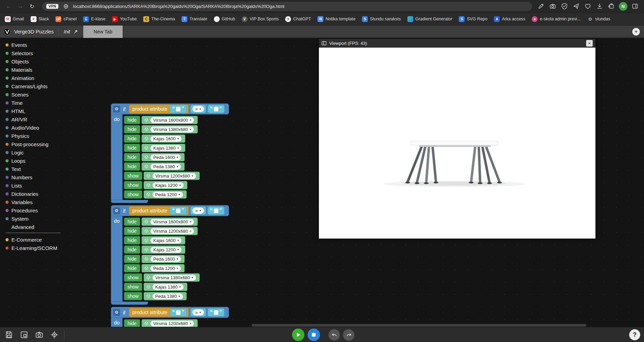 The height and width of the screenshot is (342, 644). Describe the element at coordinates (159, 19) in the screenshot. I see `bookmark-item: CThe-Cinema` at that location.